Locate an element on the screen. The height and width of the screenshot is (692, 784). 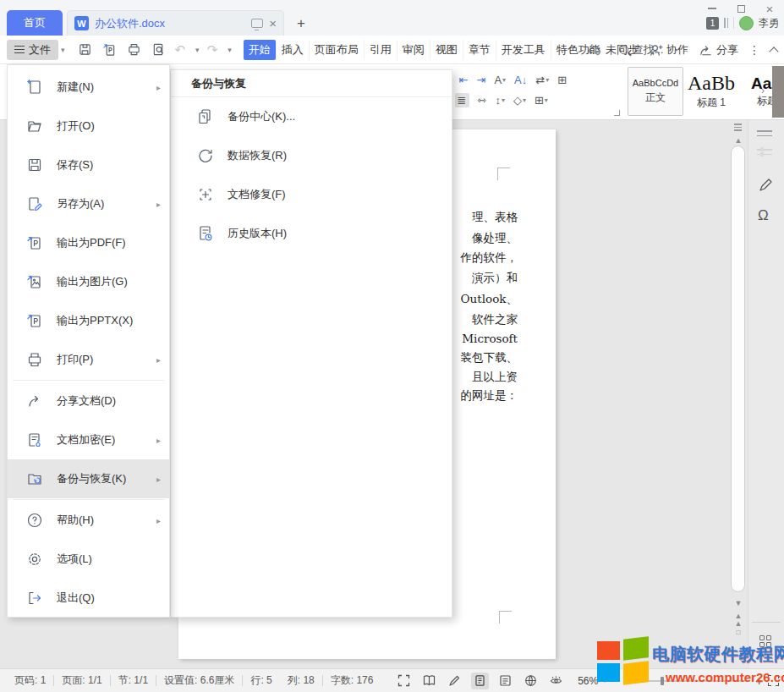
status-setting-value: 设置值: 6.6厘米 is located at coordinates (200, 680).